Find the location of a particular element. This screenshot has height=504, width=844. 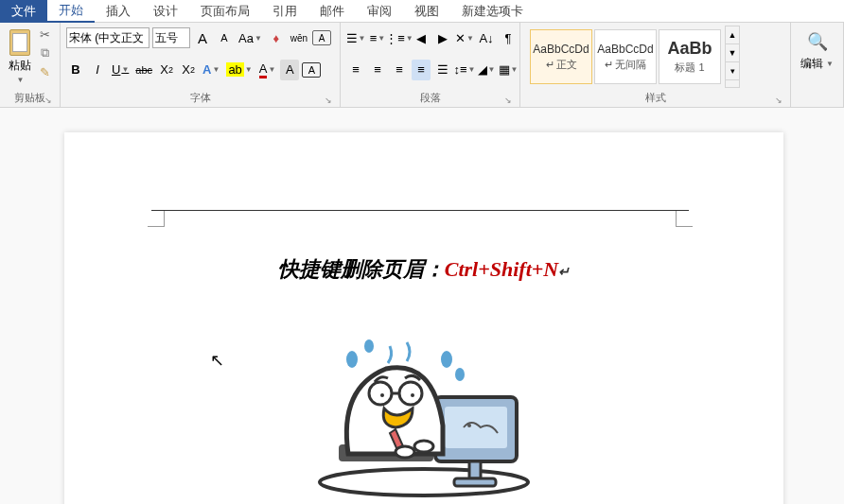

cut-button: ✂ is located at coordinates (44, 34).